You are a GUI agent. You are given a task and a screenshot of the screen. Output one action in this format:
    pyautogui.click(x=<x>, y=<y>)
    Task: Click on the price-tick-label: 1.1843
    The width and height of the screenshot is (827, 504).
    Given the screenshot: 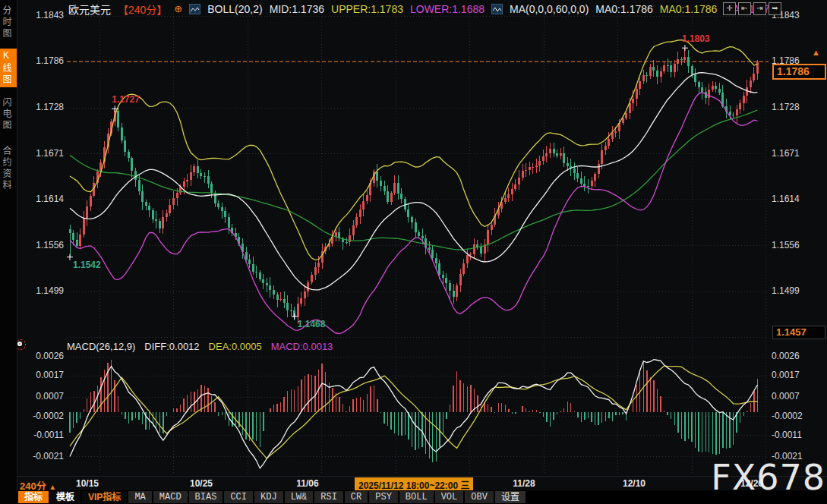 What is the action you would take?
    pyautogui.click(x=40, y=15)
    